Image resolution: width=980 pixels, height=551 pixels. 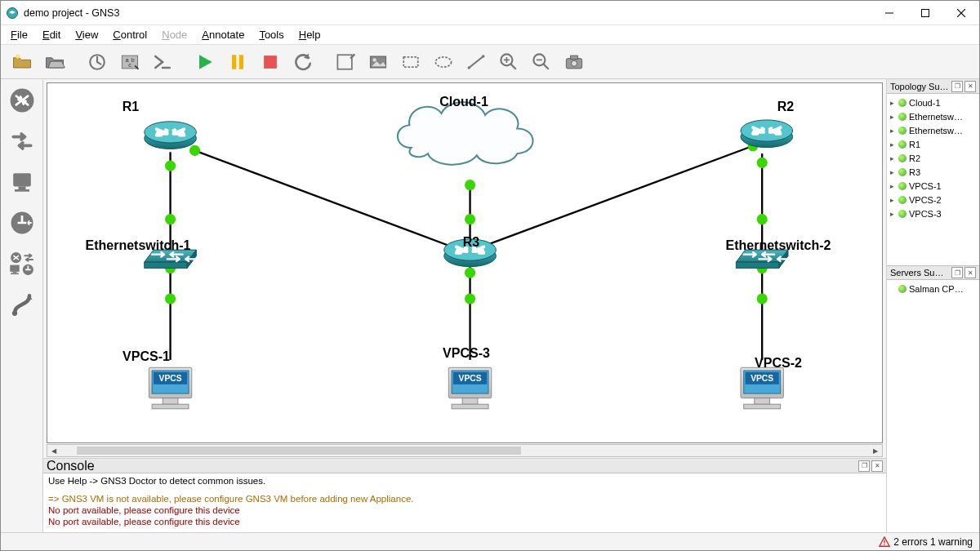 What do you see at coordinates (22, 264) in the screenshot?
I see `all-devices-category-button` at bounding box center [22, 264].